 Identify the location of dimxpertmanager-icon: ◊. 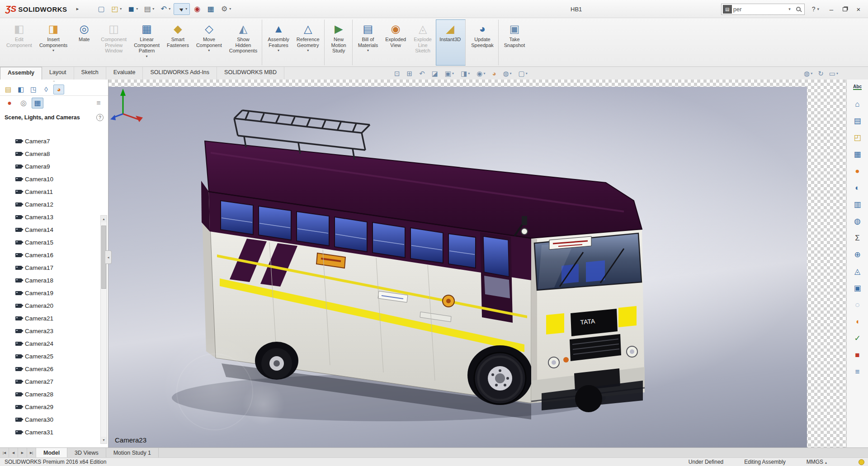
(46, 89).